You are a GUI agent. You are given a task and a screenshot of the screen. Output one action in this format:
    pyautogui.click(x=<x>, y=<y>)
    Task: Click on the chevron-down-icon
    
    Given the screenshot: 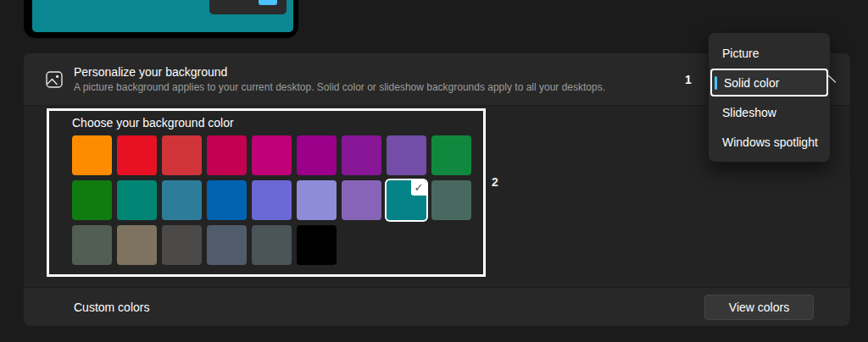 What is the action you would take?
    pyautogui.click(x=832, y=80)
    